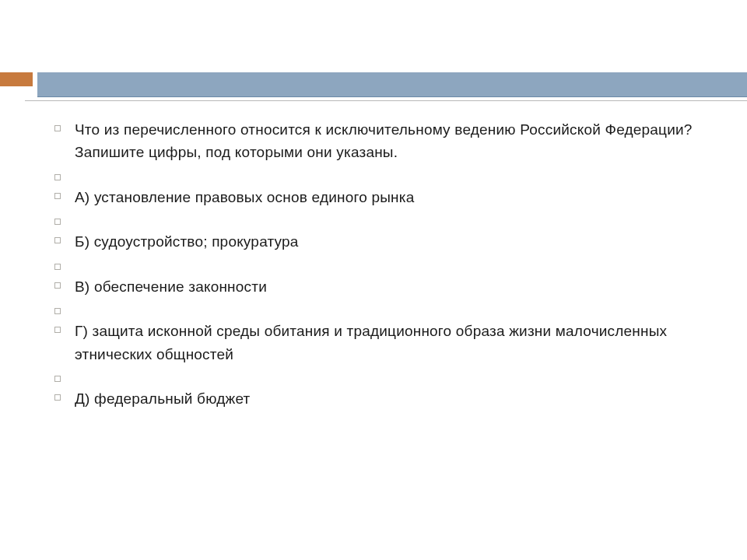 The height and width of the screenshot is (560, 747). Describe the element at coordinates (162, 398) in the screenshot. I see `item-text: Д) федеральный бюджет` at that location.